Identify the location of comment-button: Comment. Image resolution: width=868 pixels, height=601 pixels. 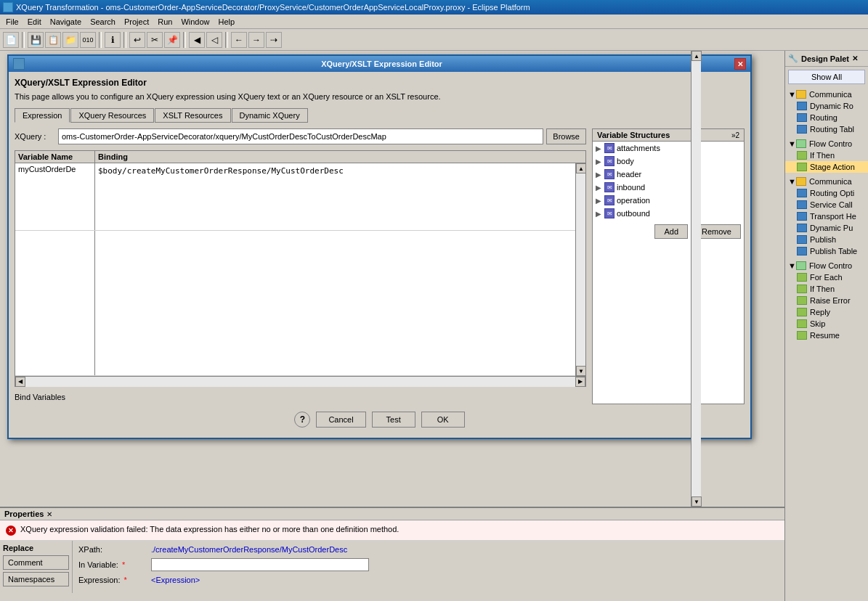
(36, 563).